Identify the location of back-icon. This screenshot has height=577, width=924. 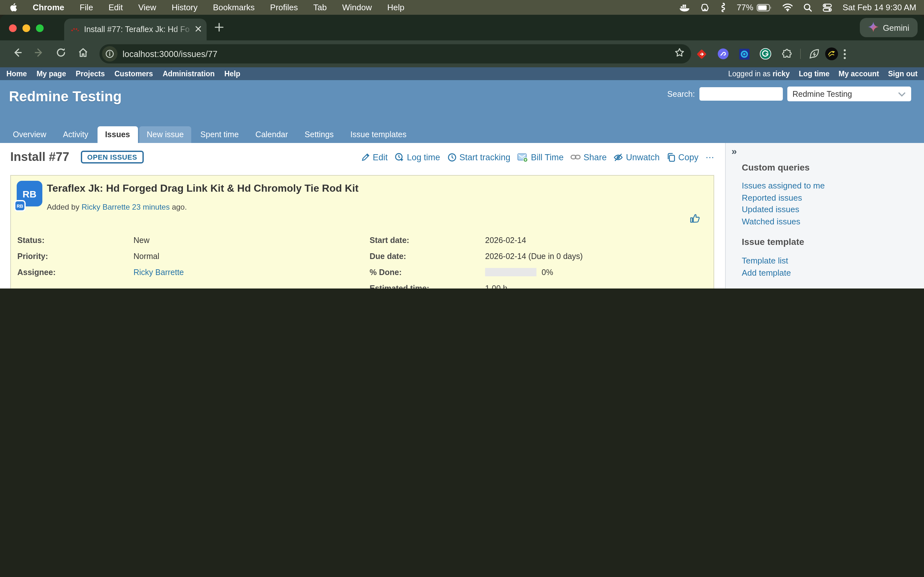
(18, 54).